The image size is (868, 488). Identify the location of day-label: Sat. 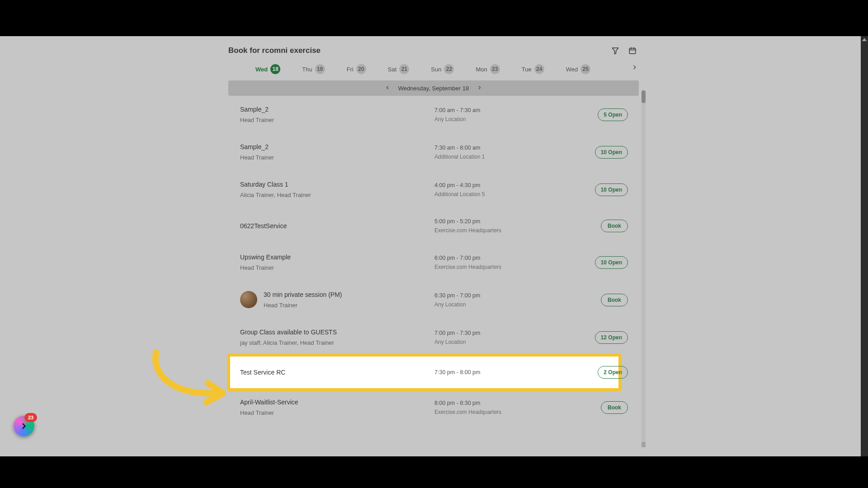
(392, 70).